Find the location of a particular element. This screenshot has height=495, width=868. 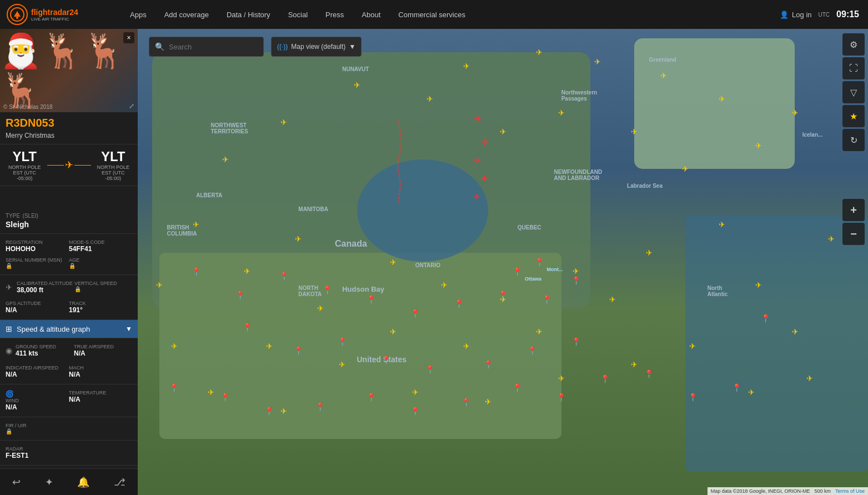

pin-20: 📍 is located at coordinates (225, 397).